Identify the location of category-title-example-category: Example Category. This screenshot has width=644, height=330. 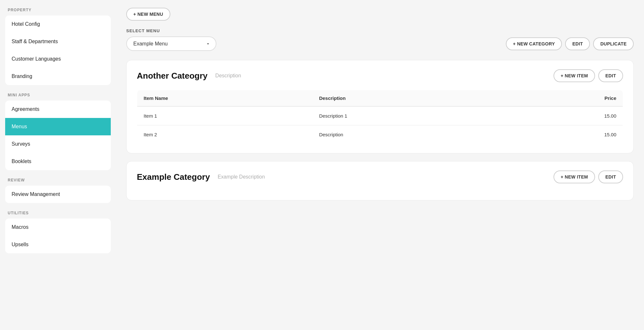
(173, 177).